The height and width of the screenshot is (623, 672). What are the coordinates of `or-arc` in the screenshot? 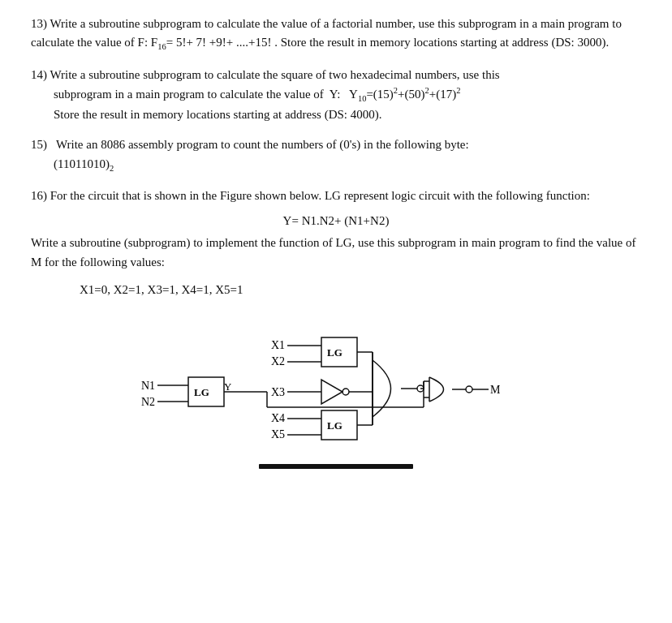 It's located at (381, 389).